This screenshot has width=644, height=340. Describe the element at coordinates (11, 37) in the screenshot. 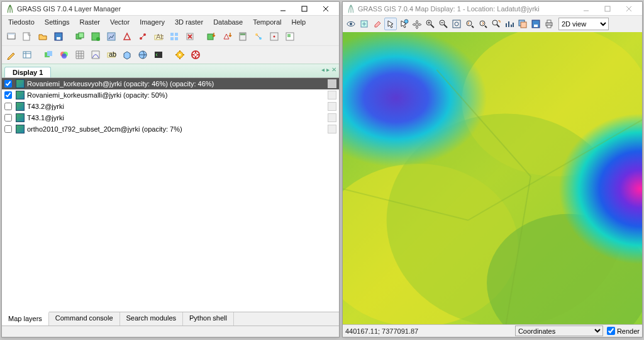

I see `new-display-icon` at that location.